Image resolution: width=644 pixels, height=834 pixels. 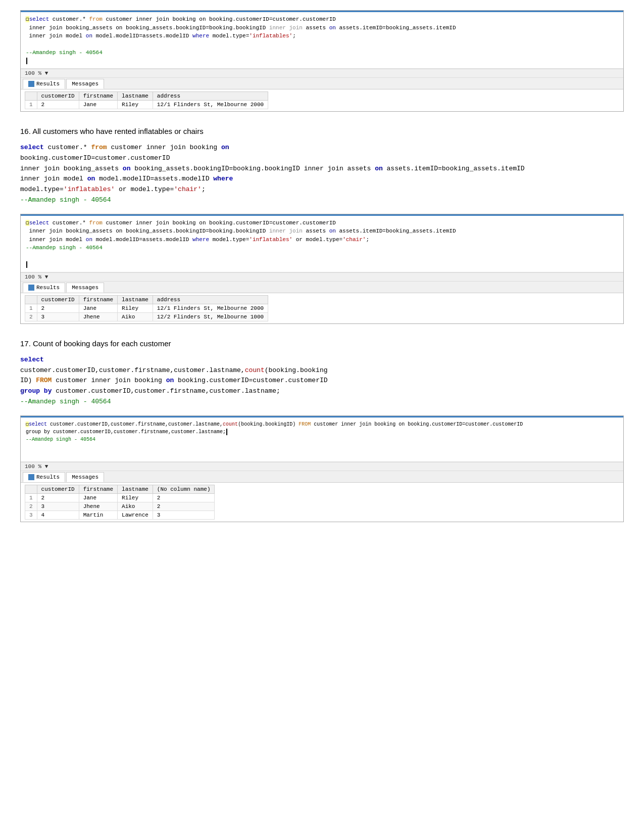 What do you see at coordinates (44, 477) in the screenshot?
I see `tab-results-17: Results` at bounding box center [44, 477].